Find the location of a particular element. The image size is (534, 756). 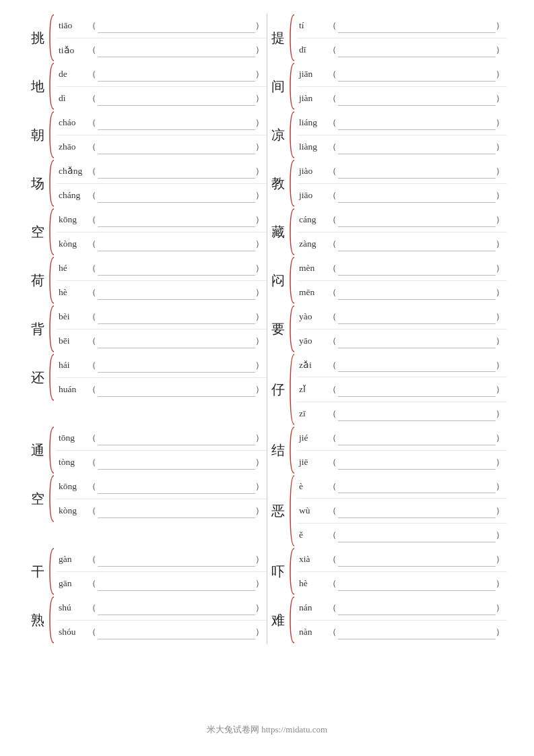

reading-row: yāo （ ） is located at coordinates (402, 342).